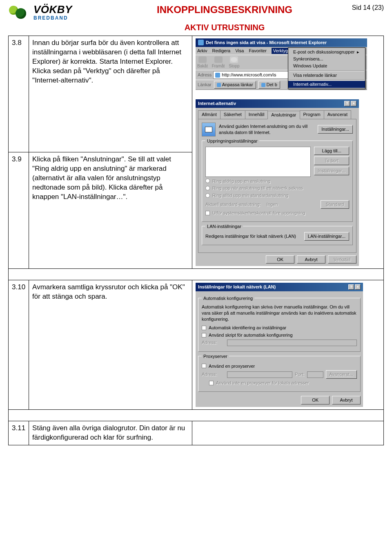 The height and width of the screenshot is (543, 392). Describe the element at coordinates (270, 85) in the screenshot. I see `link-det: Det b` at that location.